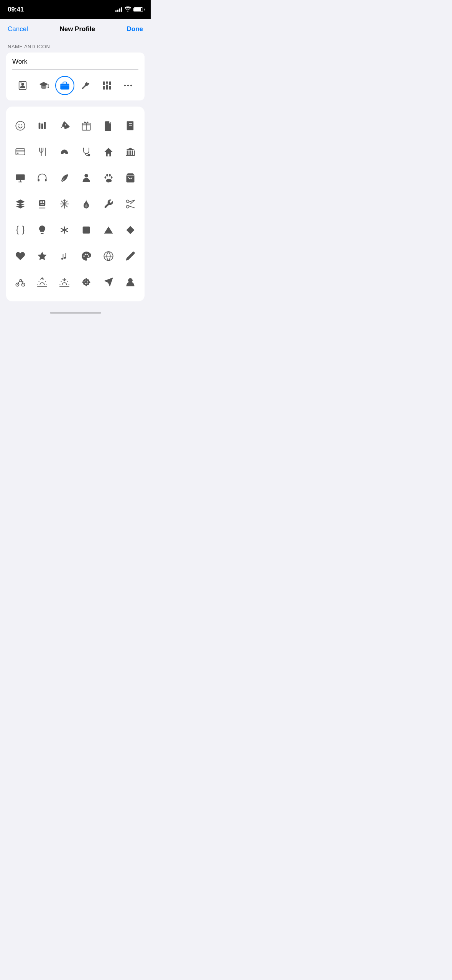 The width and height of the screenshot is (452, 980). I want to click on grid-icon-tools, so click(108, 204).